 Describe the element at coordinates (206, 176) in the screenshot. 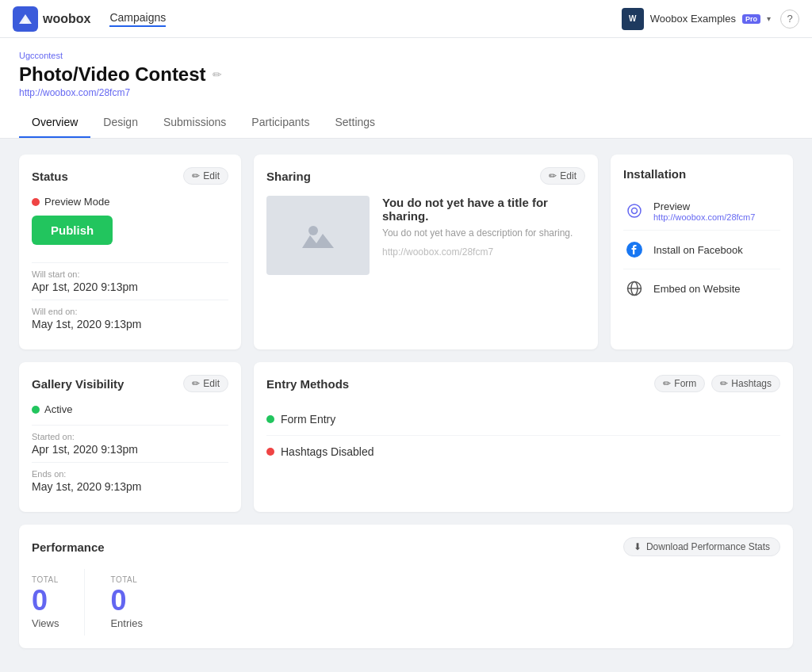

I see `status-edit-button: ✏ Edit` at that location.